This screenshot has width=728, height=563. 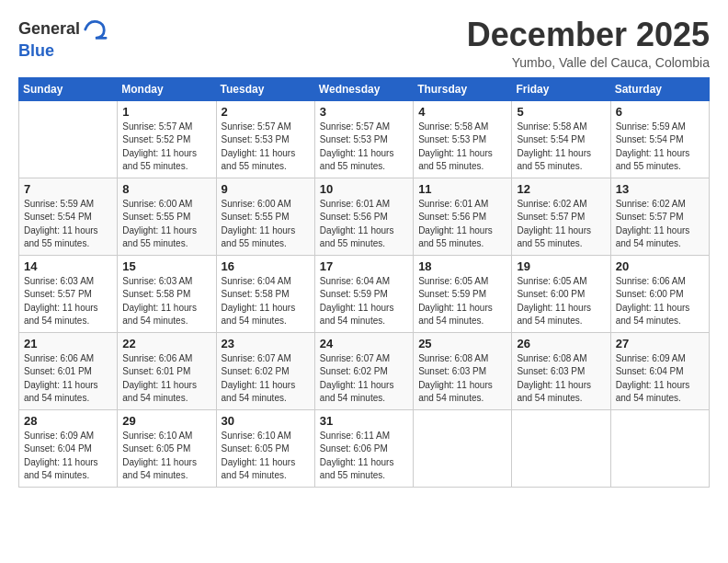 I want to click on day-number: 31, so click(x=364, y=421).